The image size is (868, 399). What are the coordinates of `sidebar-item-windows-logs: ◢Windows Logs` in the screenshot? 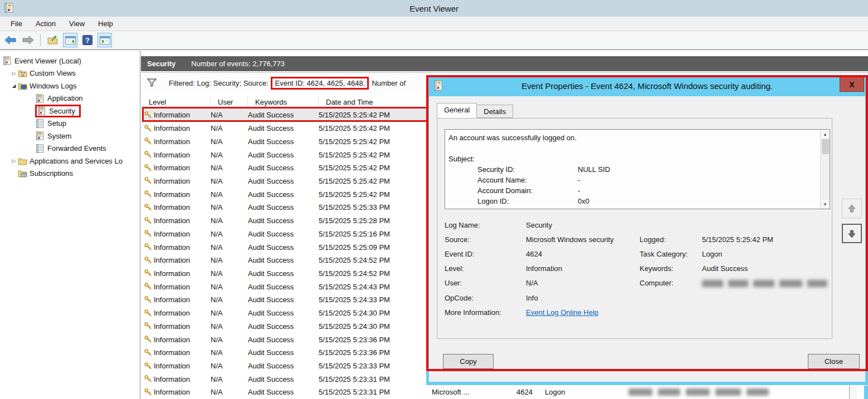 It's located at (70, 86).